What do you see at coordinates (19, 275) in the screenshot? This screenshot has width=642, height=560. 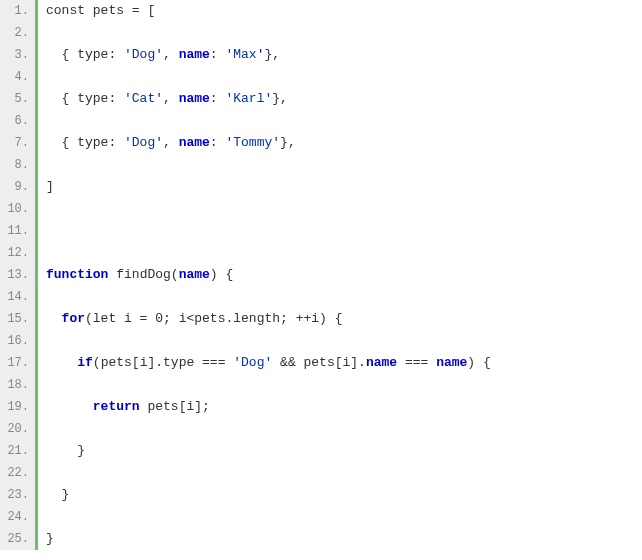 I see `line-number-gutter: 1.2.3.4.5.6.7.8.9.10.11.12.13.14.15.16.1…` at bounding box center [19, 275].